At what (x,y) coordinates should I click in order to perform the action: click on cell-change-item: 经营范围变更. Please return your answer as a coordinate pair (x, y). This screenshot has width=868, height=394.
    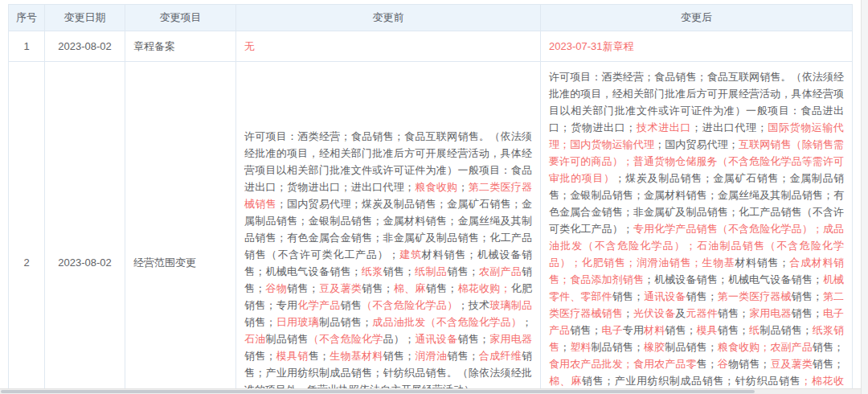
    Looking at the image, I should click on (181, 225).